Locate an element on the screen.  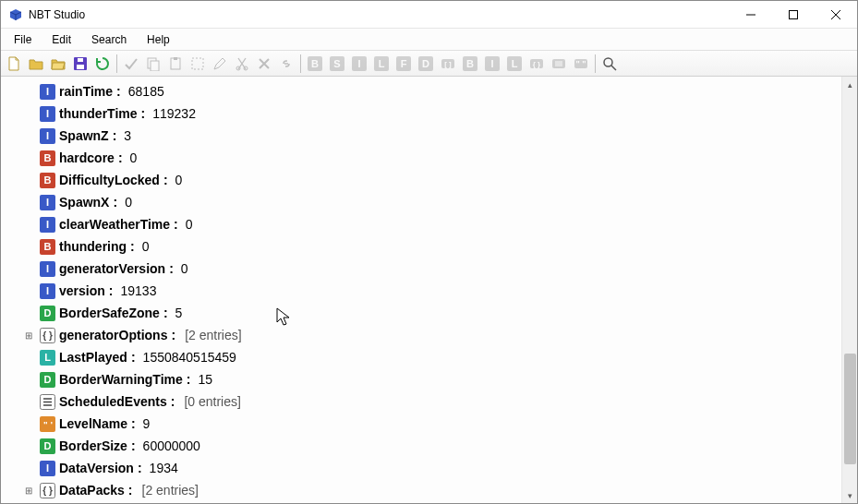
tb-search is located at coordinates (610, 64).